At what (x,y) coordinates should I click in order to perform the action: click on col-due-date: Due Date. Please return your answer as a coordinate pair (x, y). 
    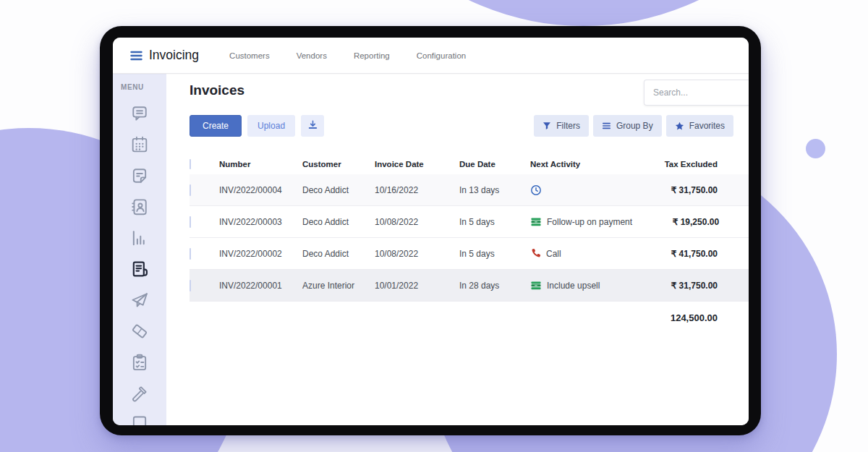
    Looking at the image, I should click on (495, 164).